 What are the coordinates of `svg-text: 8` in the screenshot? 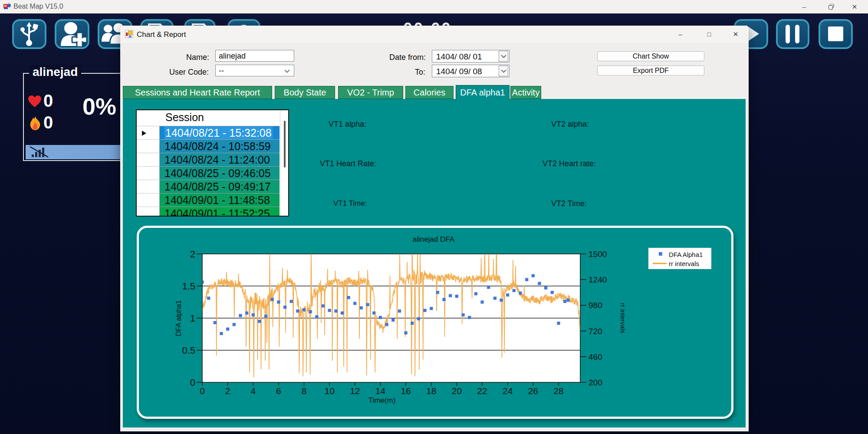 It's located at (304, 391).